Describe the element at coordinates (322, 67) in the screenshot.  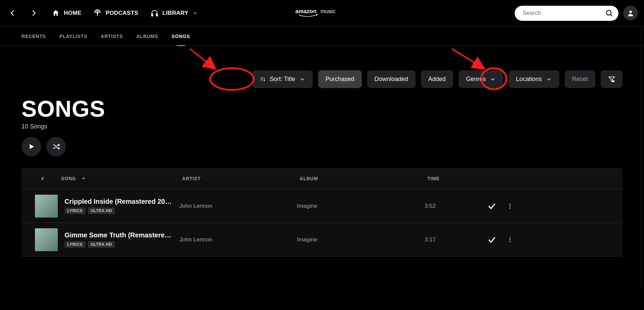
I see `filter-row: Sort: Title Purchased Downloaded Added G…` at that location.